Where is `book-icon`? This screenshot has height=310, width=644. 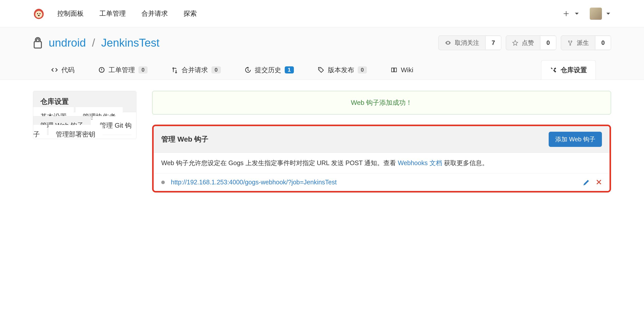
book-icon is located at coordinates (394, 70).